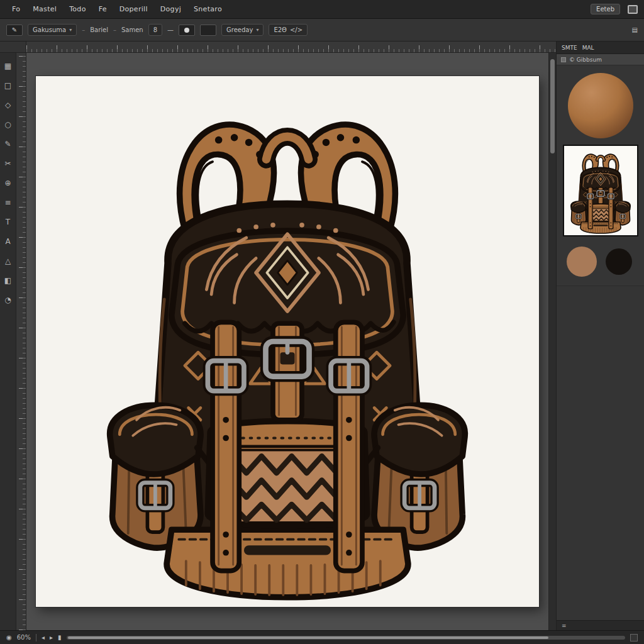  I want to click on zoom-tool-icon: ⊕, so click(8, 183).